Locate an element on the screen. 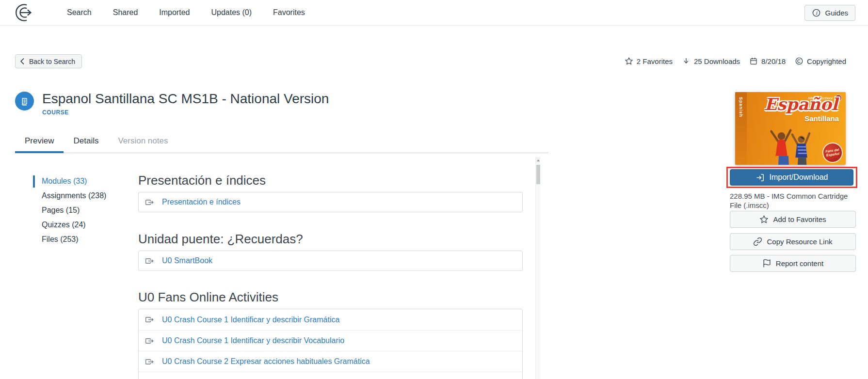 The width and height of the screenshot is (868, 379). nav-item-favorites: Favorites is located at coordinates (289, 13).